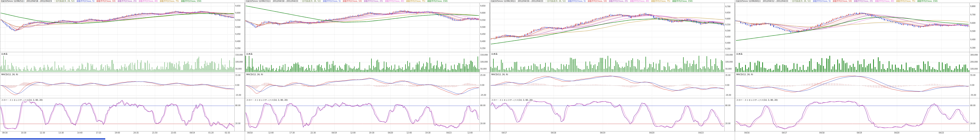 Image resolution: width=980 pixels, height=140 pixels. I want to click on chart-title: 日経225mini 12/06(15分), so click(258, 1).